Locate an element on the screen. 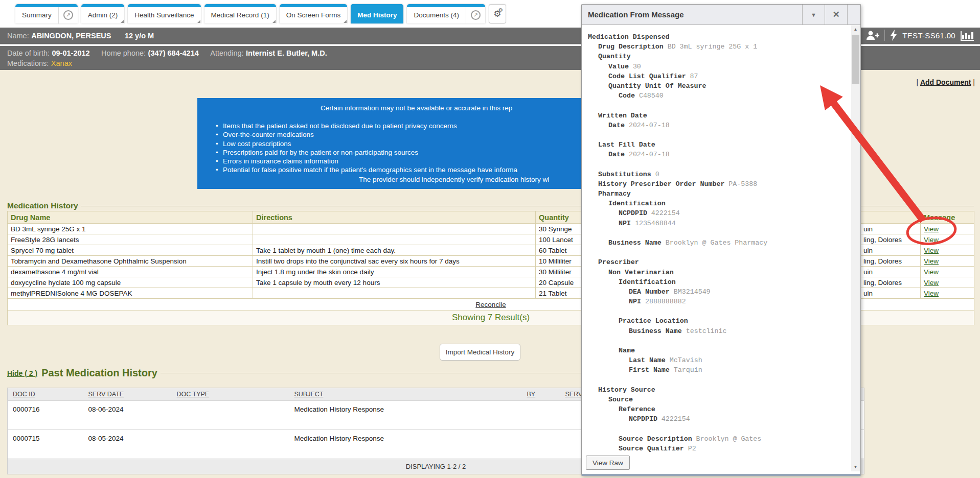  col-serv-date: SERV DATE is located at coordinates (128, 394).